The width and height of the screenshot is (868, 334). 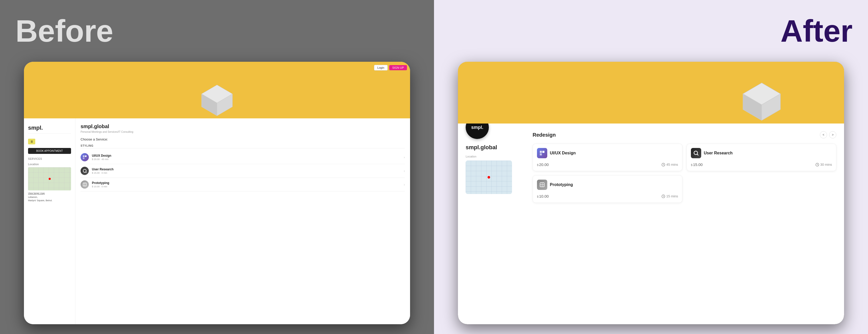 What do you see at coordinates (544, 135) in the screenshot?
I see `after-section-title: Redesign` at bounding box center [544, 135].